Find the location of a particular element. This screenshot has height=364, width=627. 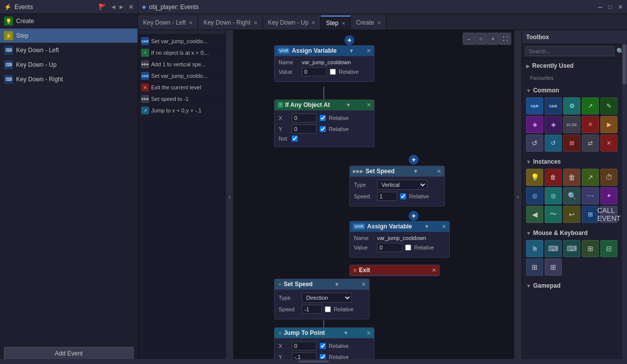

keyup-tool-icon: ⊟ is located at coordinates (609, 249).